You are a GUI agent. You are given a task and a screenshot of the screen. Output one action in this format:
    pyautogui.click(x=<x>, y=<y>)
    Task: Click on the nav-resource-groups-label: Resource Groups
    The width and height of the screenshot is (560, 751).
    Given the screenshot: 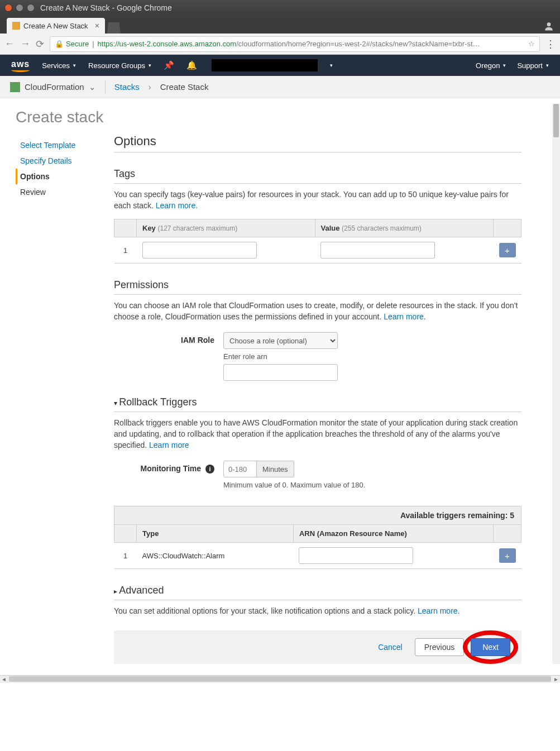 What is the action you would take?
    pyautogui.click(x=117, y=66)
    